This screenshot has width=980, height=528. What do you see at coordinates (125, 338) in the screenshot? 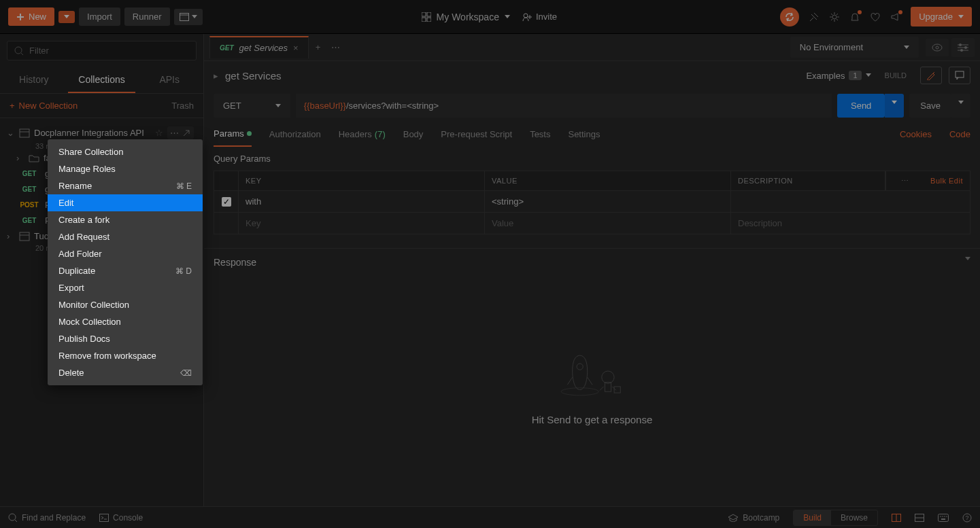
I see `ctx-publish: Publish Docs` at bounding box center [125, 338].